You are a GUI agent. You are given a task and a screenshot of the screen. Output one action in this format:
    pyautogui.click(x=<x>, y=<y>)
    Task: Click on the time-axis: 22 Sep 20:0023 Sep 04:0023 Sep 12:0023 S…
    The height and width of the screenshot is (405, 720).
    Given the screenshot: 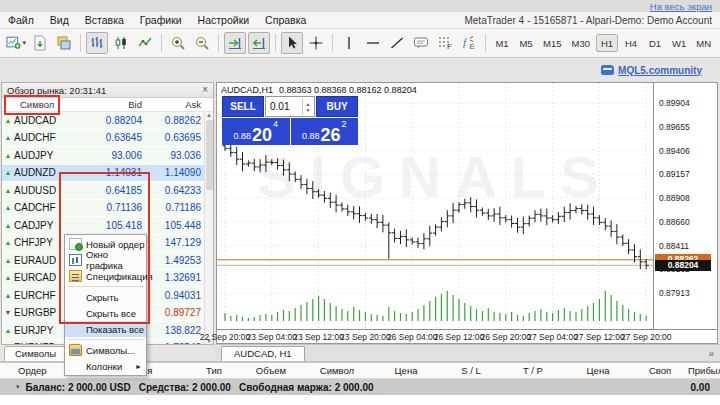 What is the action you would take?
    pyautogui.click(x=467, y=336)
    